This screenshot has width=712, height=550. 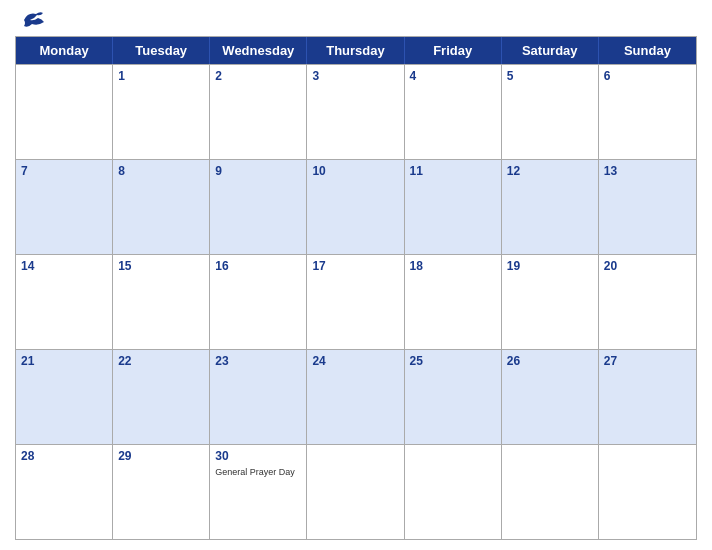 I want to click on calendar-cell: 2, so click(x=258, y=112).